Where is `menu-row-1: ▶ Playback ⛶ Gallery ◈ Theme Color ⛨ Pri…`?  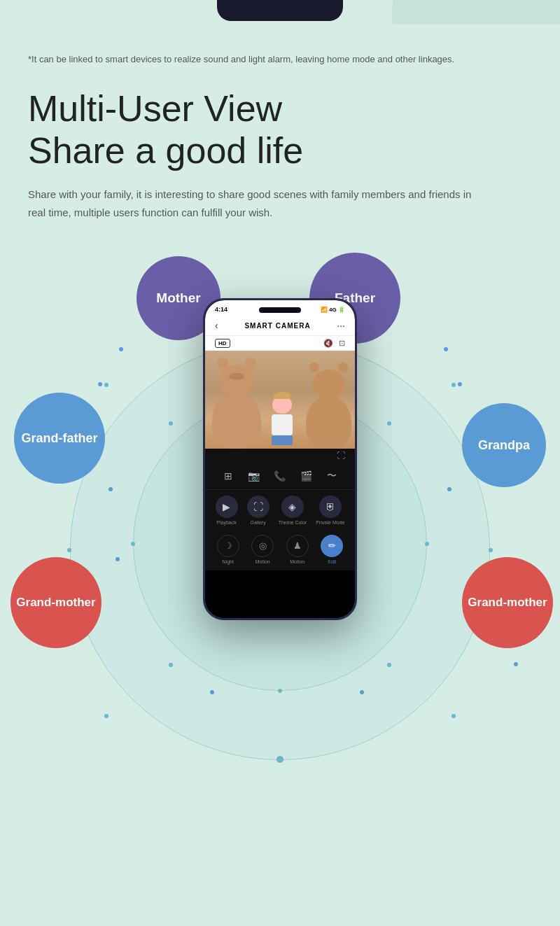 menu-row-1: ▶ Playback ⛶ Gallery ◈ Theme Color ⛨ Pri… is located at coordinates (280, 510).